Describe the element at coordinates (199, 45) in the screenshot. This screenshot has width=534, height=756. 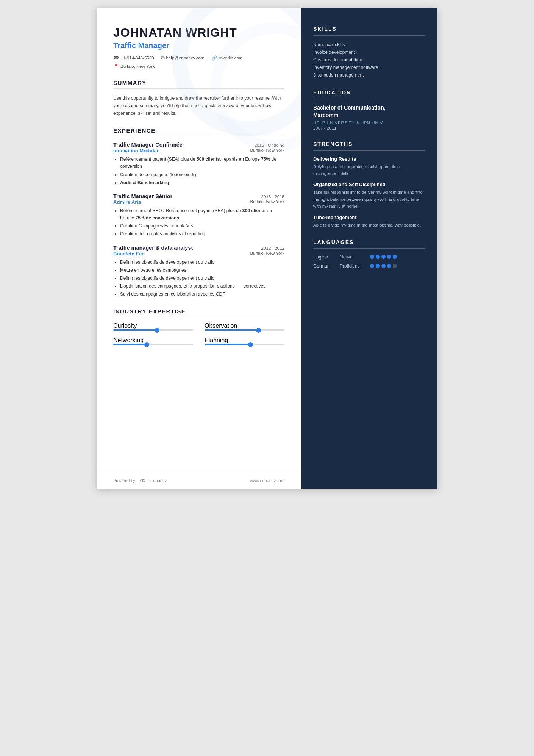
I see `candidate-title: Traffic Manager` at that location.